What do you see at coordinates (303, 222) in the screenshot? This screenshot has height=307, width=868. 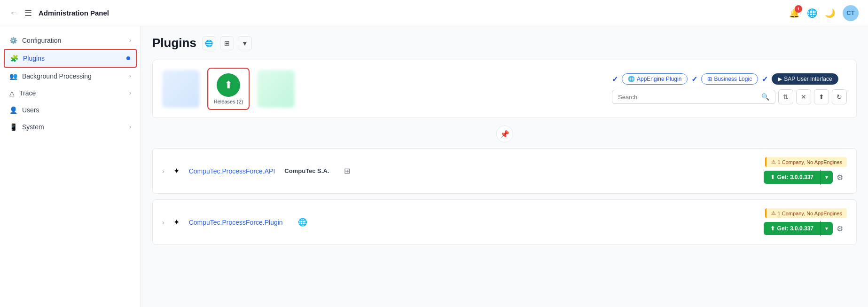 I see `plugin-globe-icon-1: 🌐` at bounding box center [303, 222].